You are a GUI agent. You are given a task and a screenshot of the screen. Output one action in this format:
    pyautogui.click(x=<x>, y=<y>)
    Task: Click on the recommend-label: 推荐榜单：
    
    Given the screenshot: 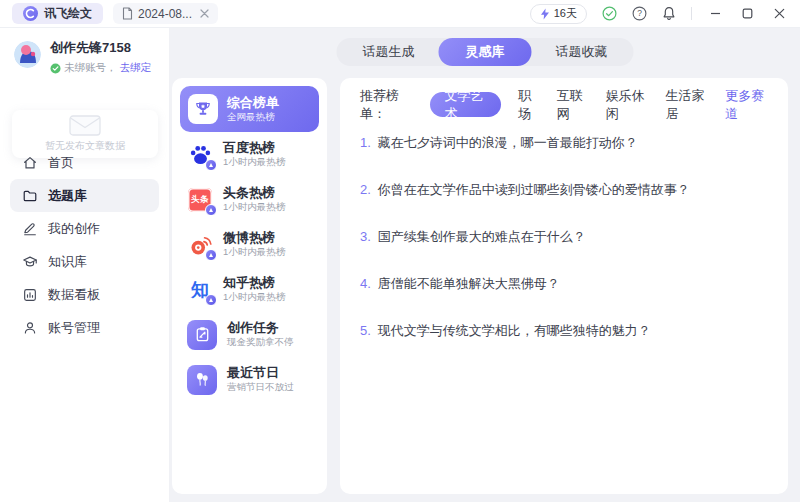 What is the action you would take?
    pyautogui.click(x=386, y=105)
    